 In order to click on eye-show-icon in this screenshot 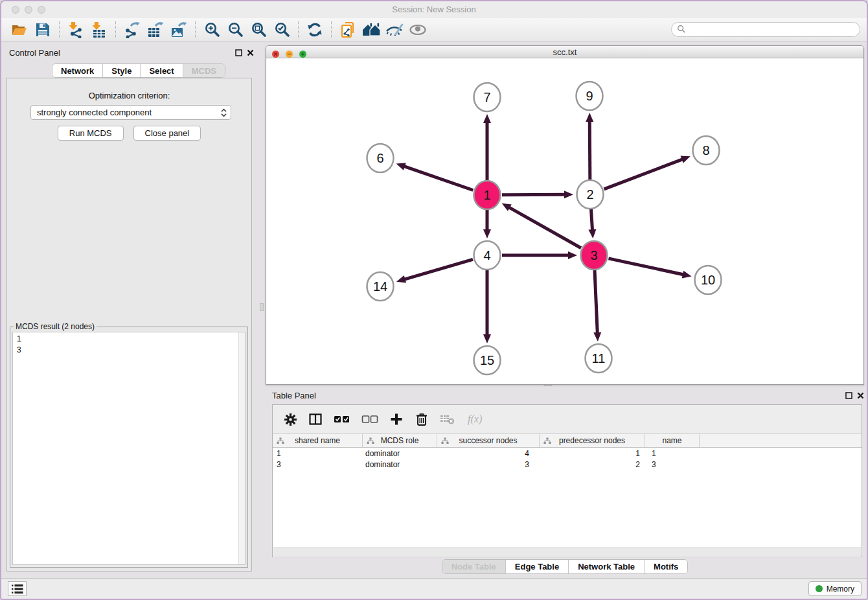, I will do `click(418, 30)`.